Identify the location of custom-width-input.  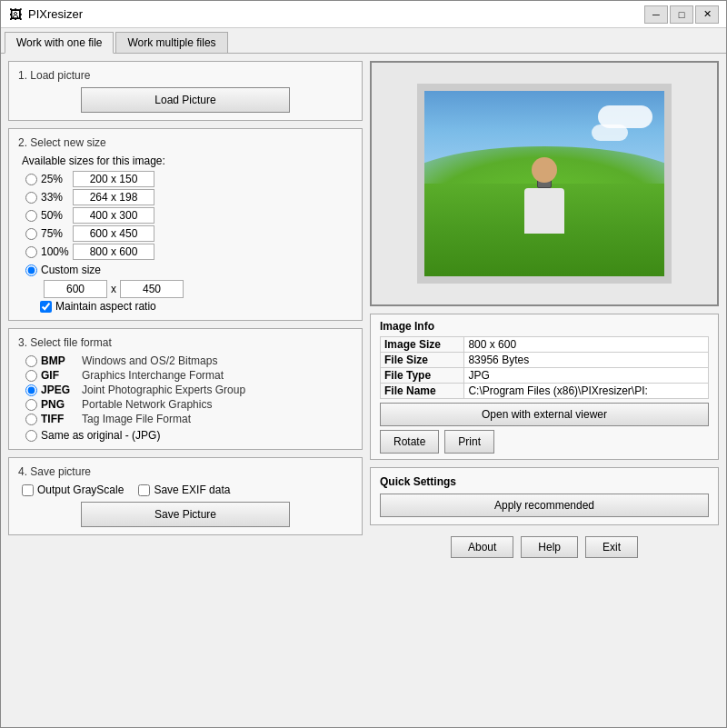
(75, 289).